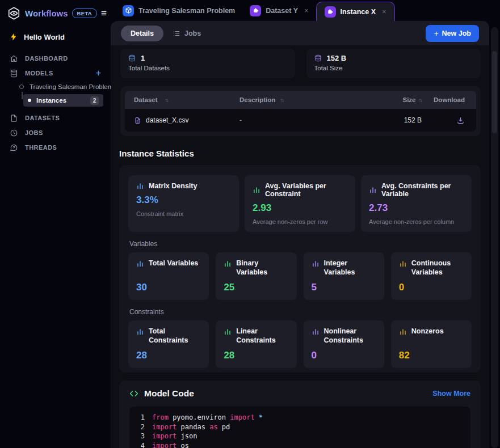  Describe the element at coordinates (187, 437) in the screenshot. I see `code-text: json` at that location.